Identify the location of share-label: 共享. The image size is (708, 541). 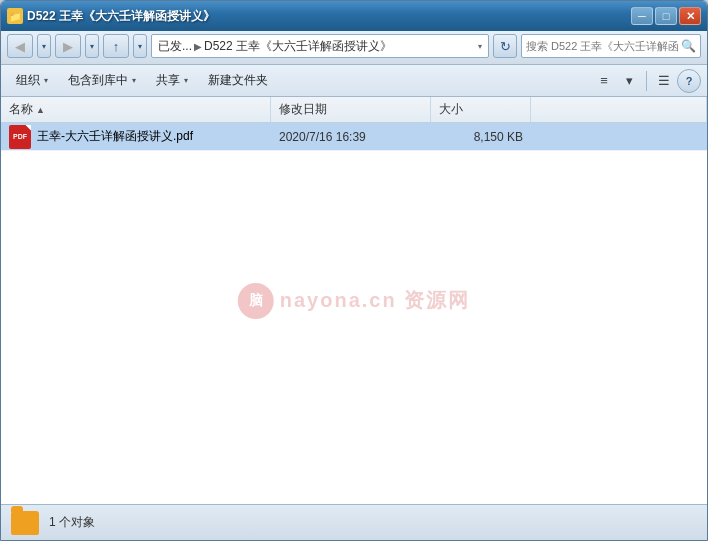
(168, 80).